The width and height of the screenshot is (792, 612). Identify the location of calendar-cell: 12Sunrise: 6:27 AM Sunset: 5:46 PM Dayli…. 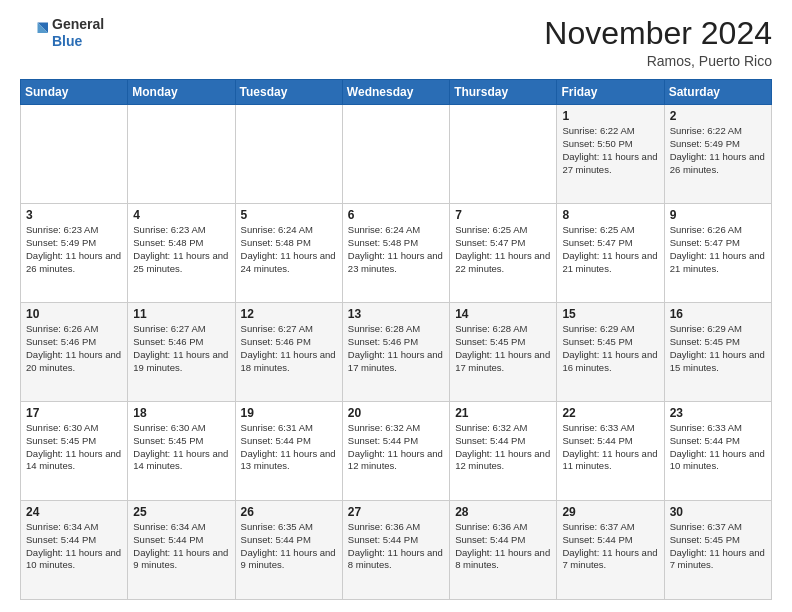
(288, 352).